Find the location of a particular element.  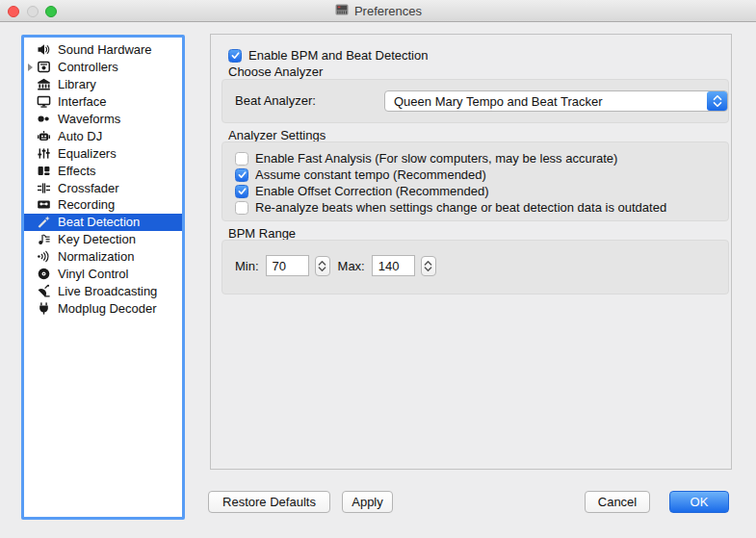

bpm-max-label: Max: is located at coordinates (352, 266).